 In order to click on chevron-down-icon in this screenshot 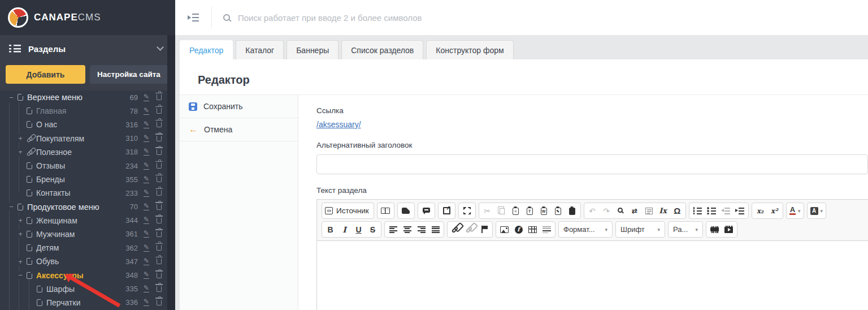, I will do `click(160, 48)`.